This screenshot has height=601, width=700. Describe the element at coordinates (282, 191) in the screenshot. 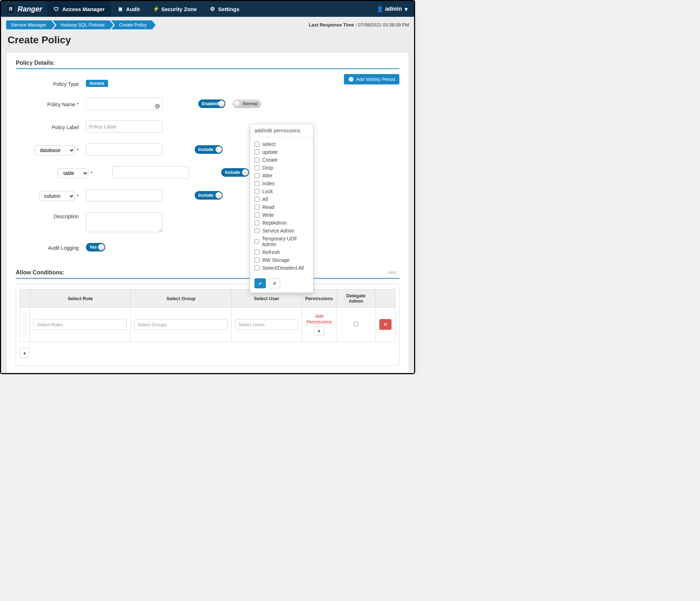

I see `permission-option: Lock` at that location.